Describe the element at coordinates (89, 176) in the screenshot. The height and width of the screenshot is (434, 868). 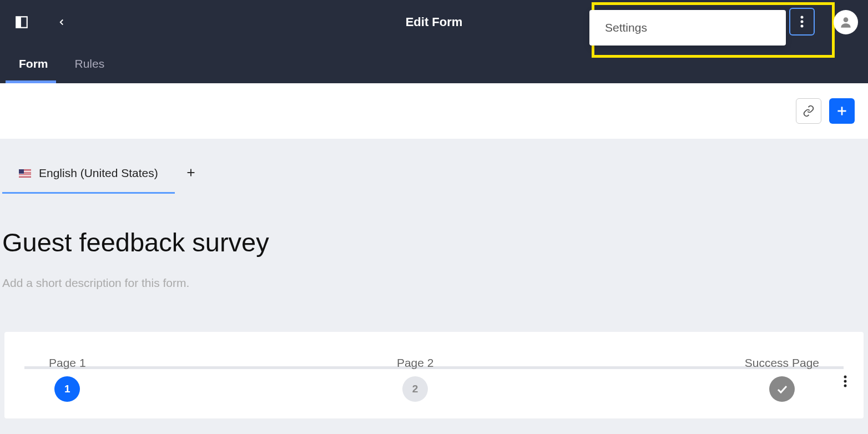
I see `language-tab-en-us: English (United States)` at that location.